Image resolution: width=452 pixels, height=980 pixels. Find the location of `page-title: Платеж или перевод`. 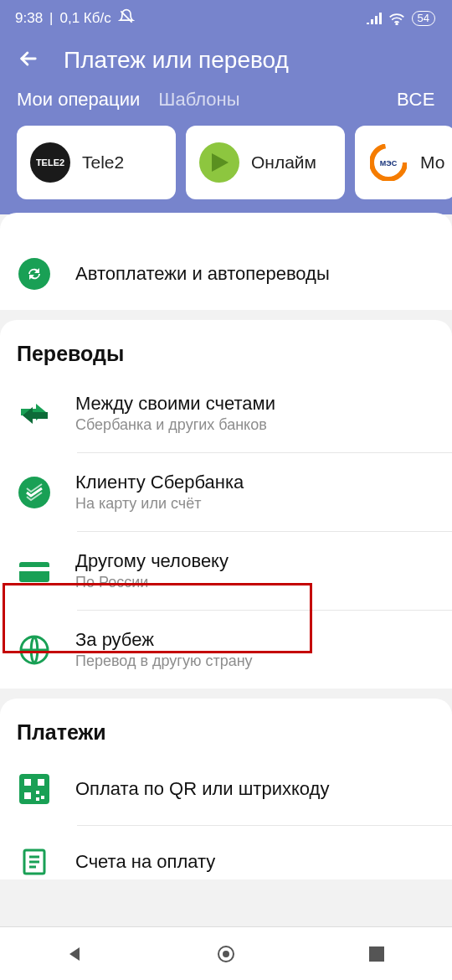

page-title: Платеж или перевод is located at coordinates (176, 60).